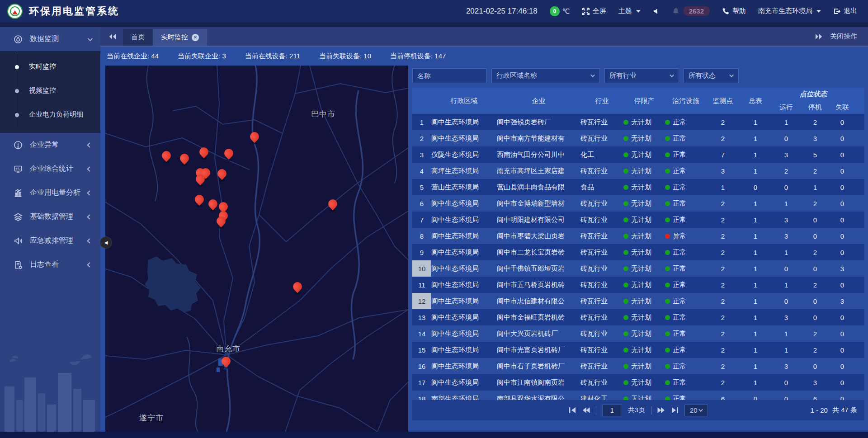 This screenshot has height=438, width=868. Describe the element at coordinates (50, 115) in the screenshot. I see `sidebar-item-power-load-detail: 企业电力负荷明细` at that location.